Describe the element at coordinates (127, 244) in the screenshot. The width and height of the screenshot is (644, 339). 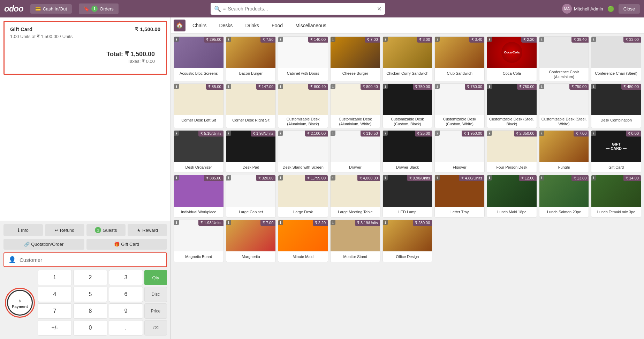
I see `gift-card-button: 🎁 Gift Card` at that location.